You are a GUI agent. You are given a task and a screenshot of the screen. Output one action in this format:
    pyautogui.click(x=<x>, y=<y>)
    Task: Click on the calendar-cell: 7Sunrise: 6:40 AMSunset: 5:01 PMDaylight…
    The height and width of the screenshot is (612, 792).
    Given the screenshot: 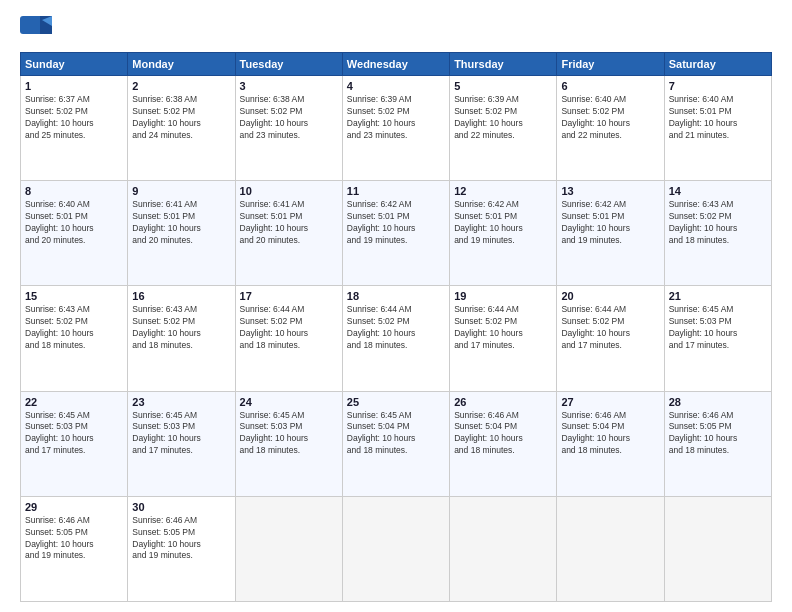 What is the action you would take?
    pyautogui.click(x=718, y=128)
    